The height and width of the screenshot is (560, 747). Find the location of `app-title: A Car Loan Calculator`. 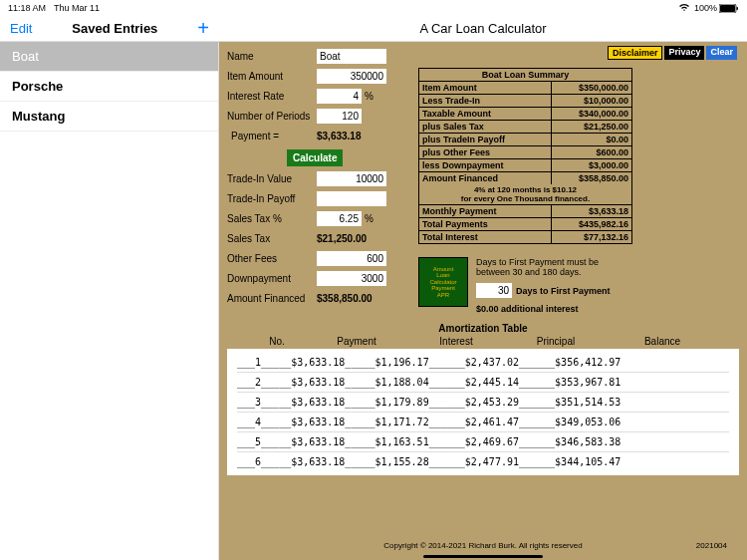

app-title: A Car Loan Calculator is located at coordinates (483, 28).